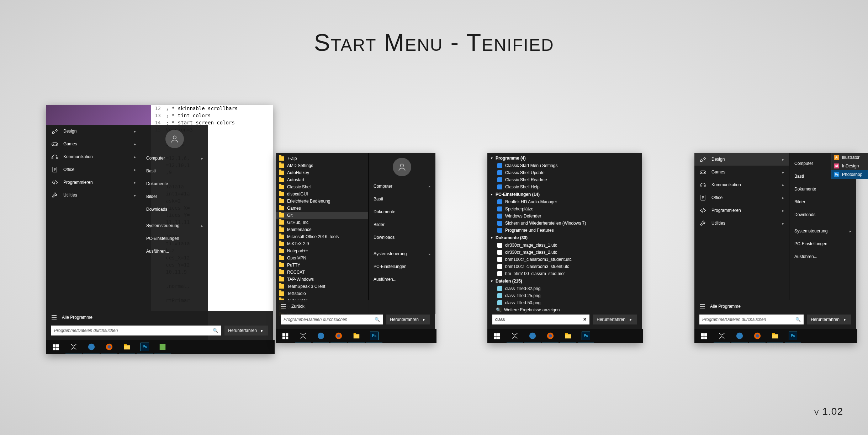  Describe the element at coordinates (565, 230) in the screenshot. I see `search-result-item: Programme und Features` at that location.